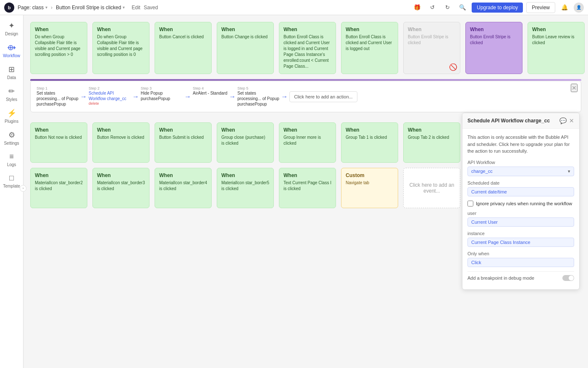 This screenshot has width=588, height=368. Describe the element at coordinates (90, 8) in the screenshot. I see `workflow-selector: Button Enroll Stripe is clicked ▾` at that location.